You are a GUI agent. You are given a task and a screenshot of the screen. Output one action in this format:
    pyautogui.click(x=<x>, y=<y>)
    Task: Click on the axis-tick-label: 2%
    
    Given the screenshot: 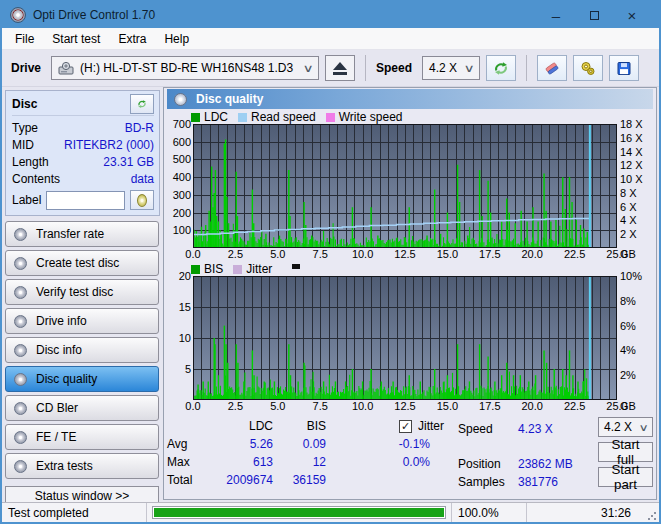 What is the action you would take?
    pyautogui.click(x=628, y=375)
    